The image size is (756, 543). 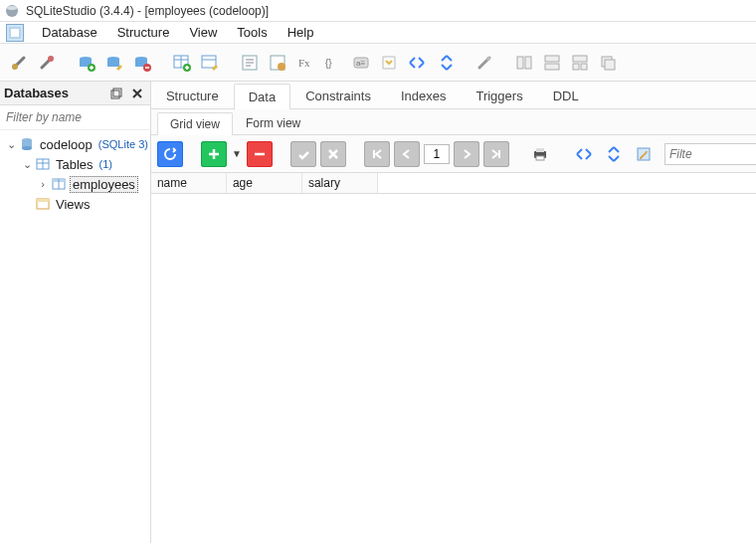 What do you see at coordinates (76, 184) in the screenshot?
I see `tree-table-item: › employees` at bounding box center [76, 184].